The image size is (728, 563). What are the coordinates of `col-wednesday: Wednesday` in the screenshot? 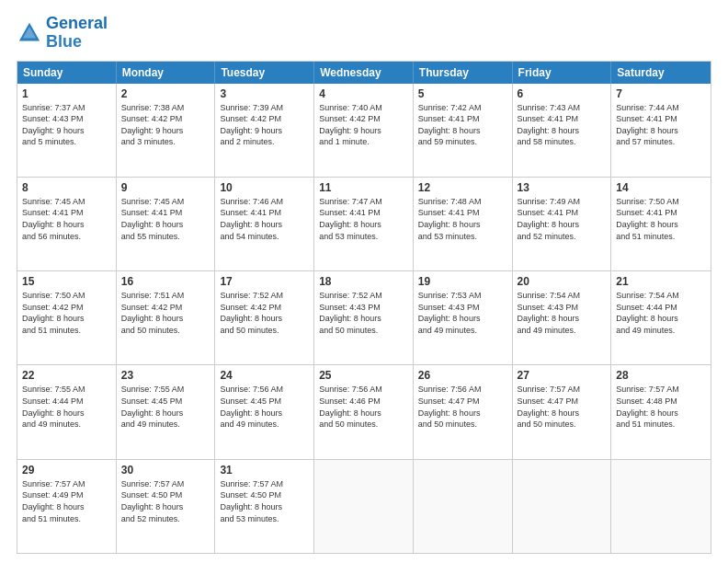 It's located at (364, 73).